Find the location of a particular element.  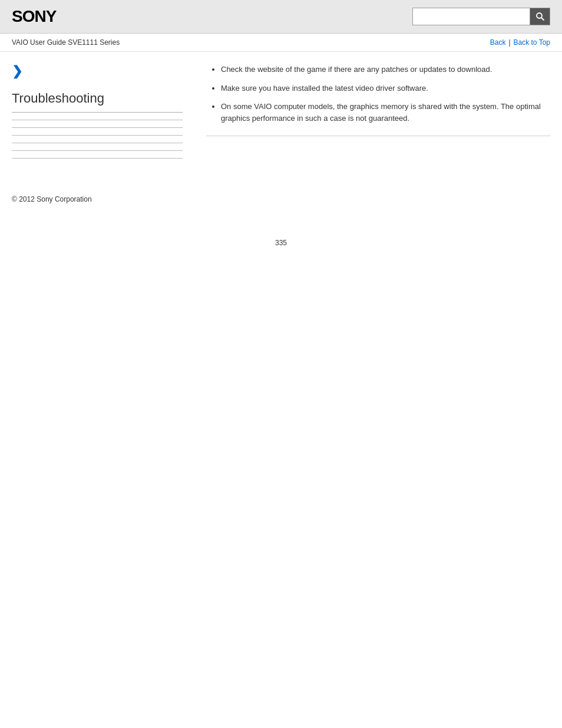

back-link: Back is located at coordinates (498, 42).